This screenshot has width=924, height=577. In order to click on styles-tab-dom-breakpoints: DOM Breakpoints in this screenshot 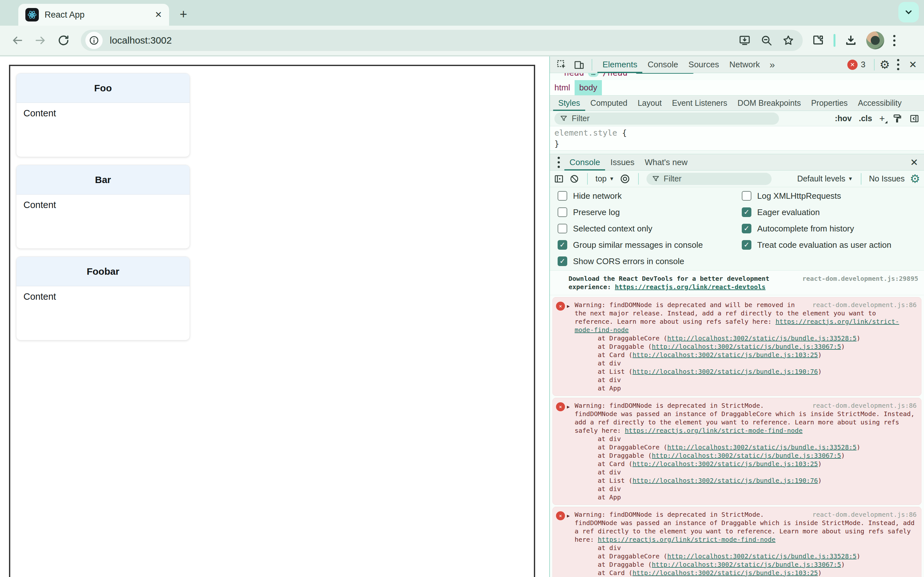, I will do `click(769, 103)`.